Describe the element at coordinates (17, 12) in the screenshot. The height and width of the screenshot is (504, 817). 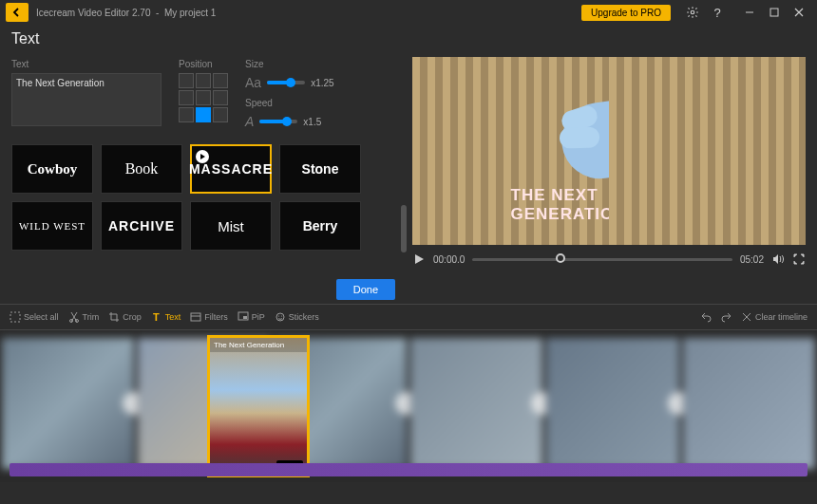
I see `back-button` at that location.